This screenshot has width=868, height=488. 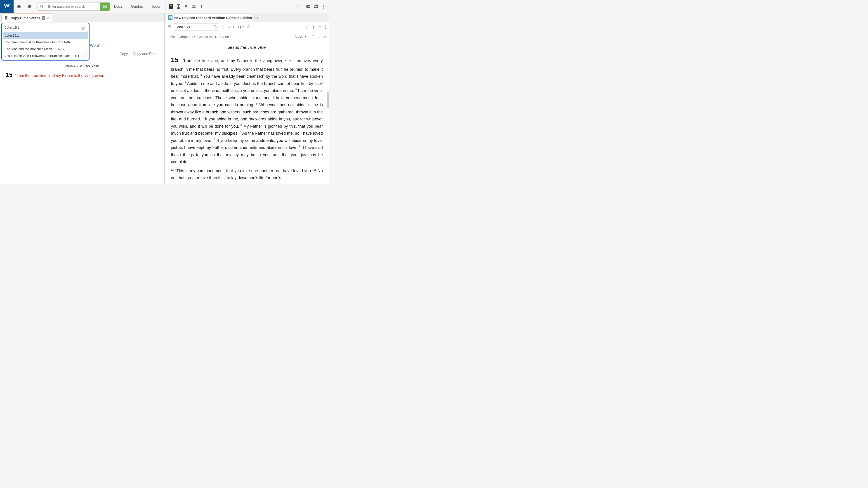 What do you see at coordinates (248, 27) in the screenshot?
I see `slash-icon: //` at bounding box center [248, 27].